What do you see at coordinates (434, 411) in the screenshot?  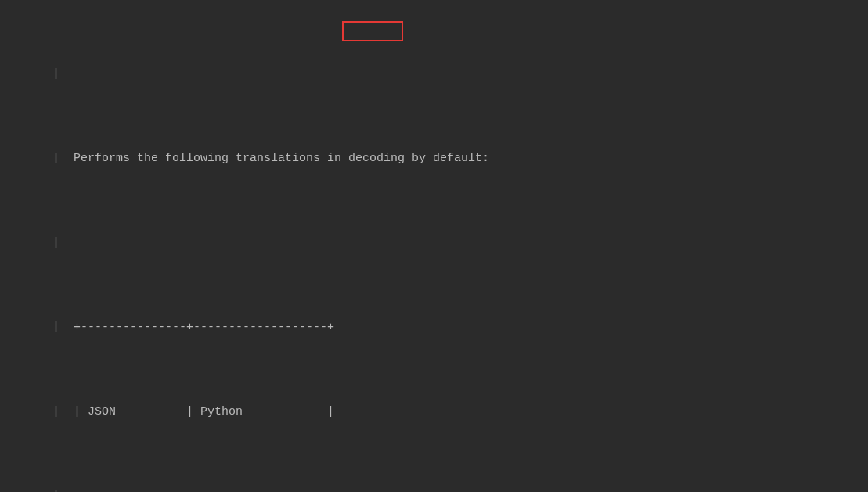 I see `table-header-row: | | JSON | Python |` at bounding box center [434, 411].